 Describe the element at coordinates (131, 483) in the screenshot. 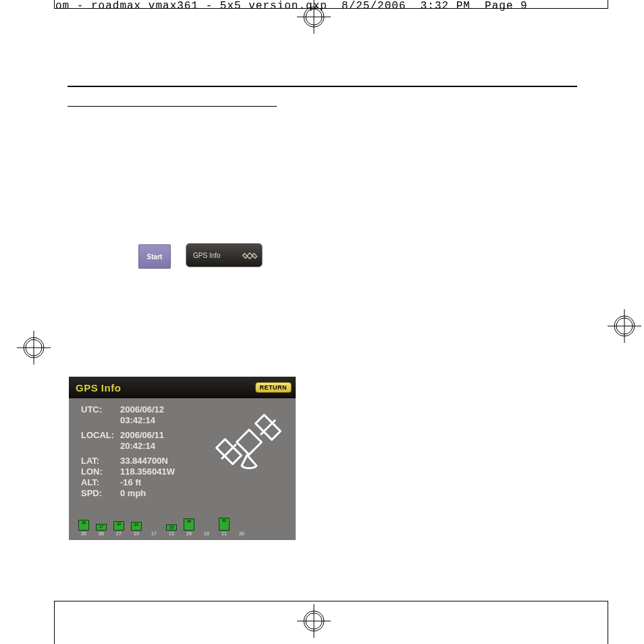

I see `alt-value: -16 ft` at that location.